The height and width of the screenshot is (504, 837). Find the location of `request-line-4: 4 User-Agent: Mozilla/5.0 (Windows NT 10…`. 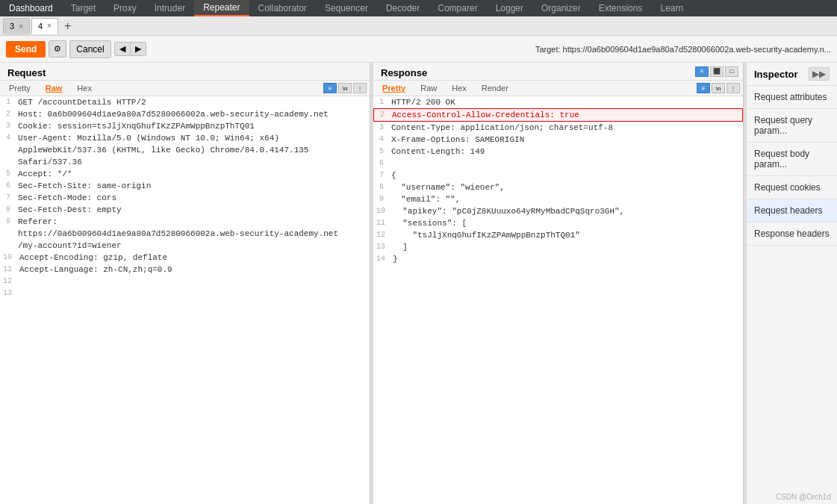

request-line-4: 4 User-Agent: Mozilla/5.0 (Windows NT 10… is located at coordinates (185, 138).